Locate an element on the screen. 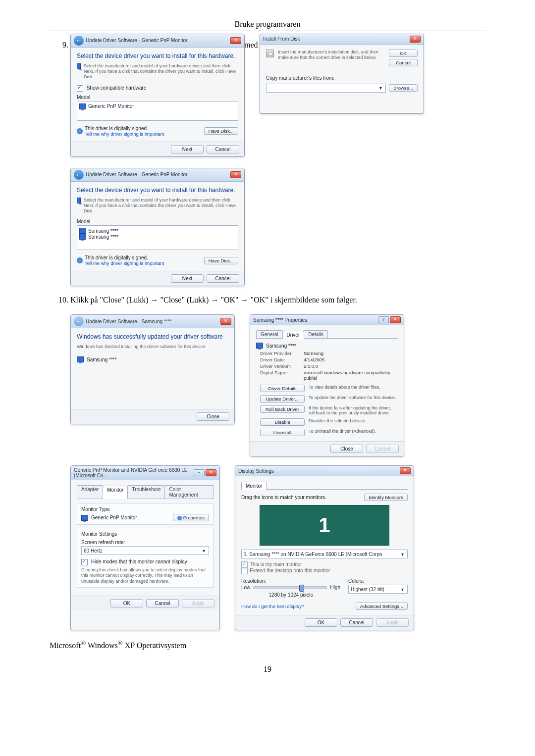 The height and width of the screenshot is (756, 535). registered-icon: ® is located at coordinates (120, 643).